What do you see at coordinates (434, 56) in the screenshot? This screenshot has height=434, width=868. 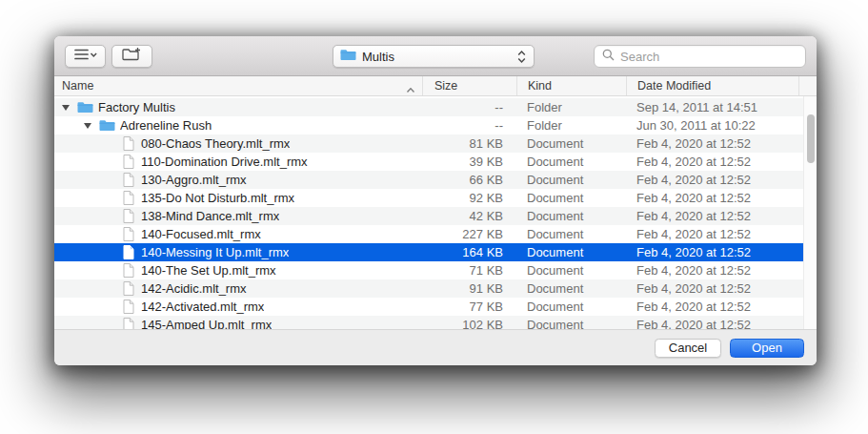 I see `location-dropdown: Multis` at bounding box center [434, 56].